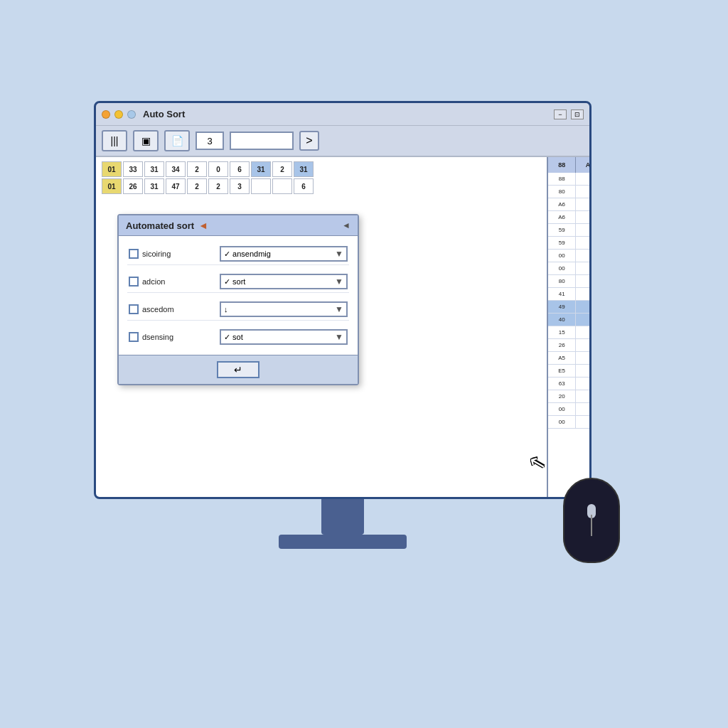  I want to click on dropdown-arrow-1: ▼, so click(339, 254).